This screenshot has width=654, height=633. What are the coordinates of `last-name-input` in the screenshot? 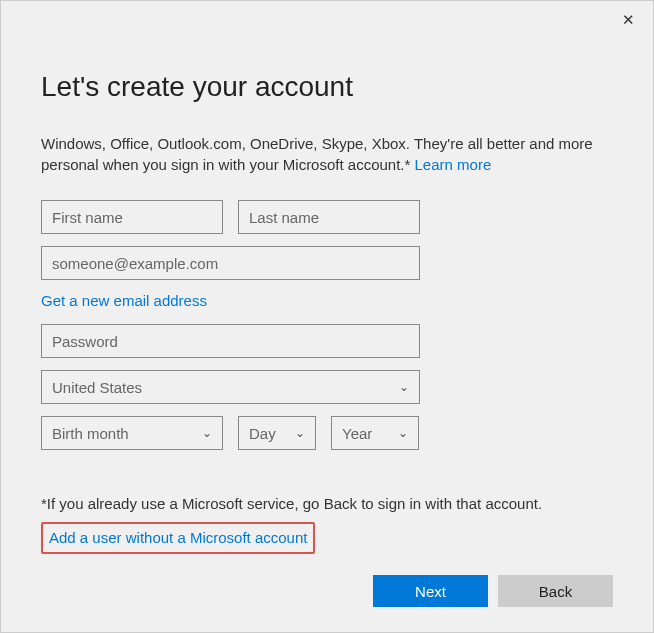 It's located at (329, 217).